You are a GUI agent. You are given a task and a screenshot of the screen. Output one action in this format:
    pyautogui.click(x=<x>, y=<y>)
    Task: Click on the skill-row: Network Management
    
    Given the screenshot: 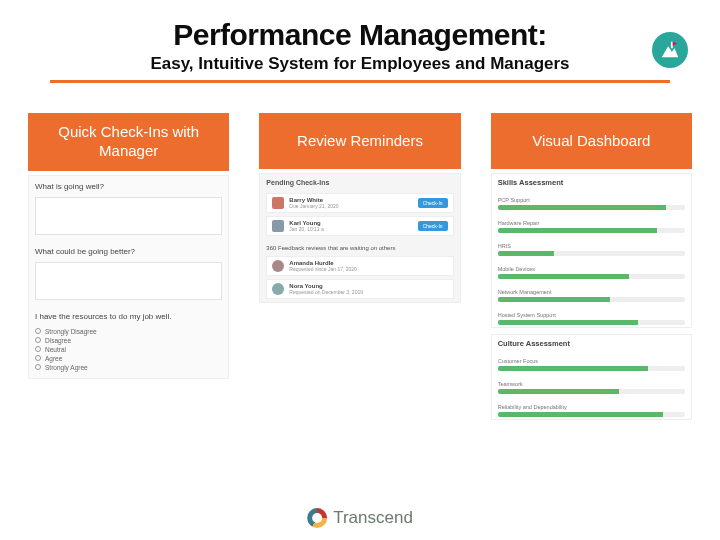 What is the action you would take?
    pyautogui.click(x=592, y=292)
    